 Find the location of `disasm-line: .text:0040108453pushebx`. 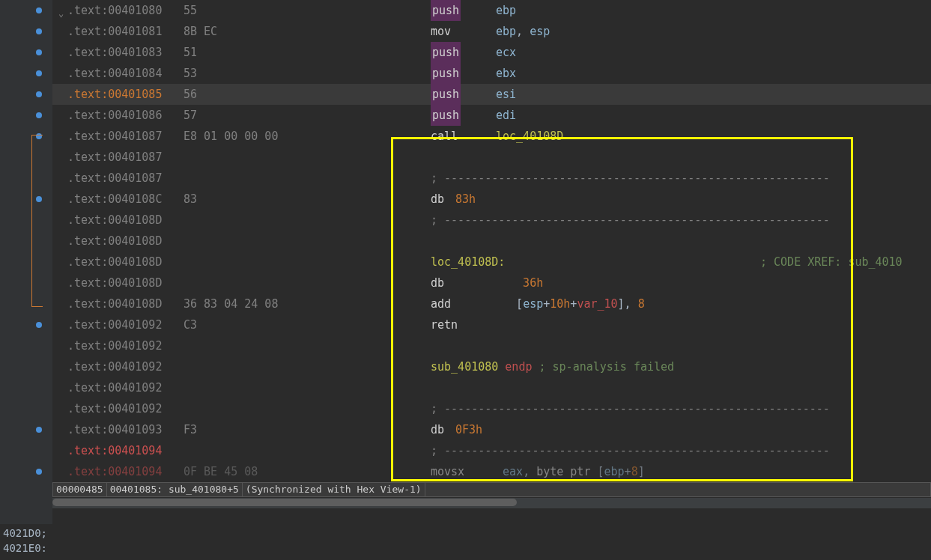

disasm-line: .text:0040108453pushebx is located at coordinates (491, 73).